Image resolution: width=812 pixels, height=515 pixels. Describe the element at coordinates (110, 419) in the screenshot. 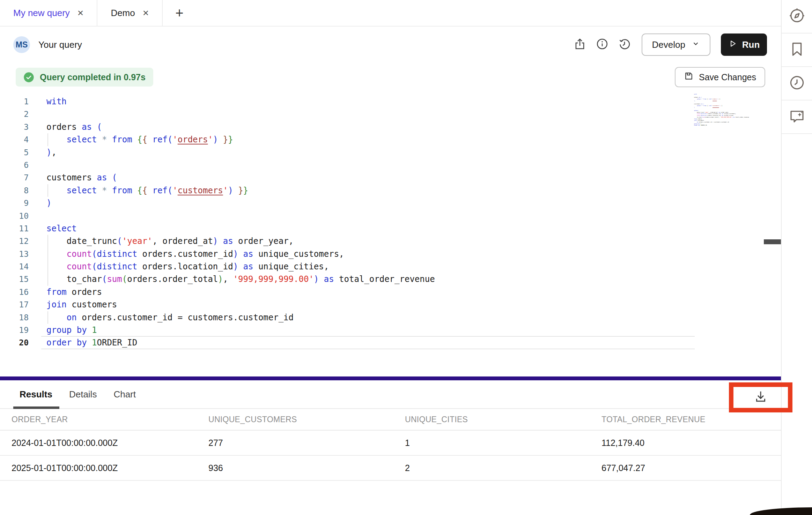

I see `column-header: ORDER_YEAR` at that location.